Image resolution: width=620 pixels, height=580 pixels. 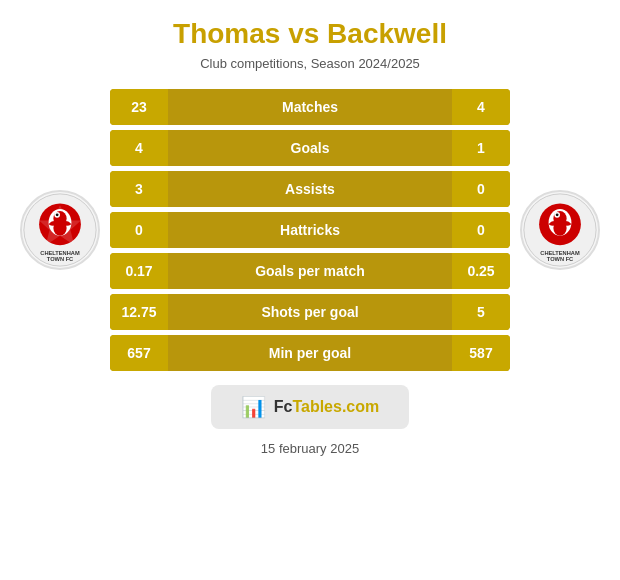 What do you see at coordinates (481, 107) in the screenshot?
I see `stat-right-matches: 4` at bounding box center [481, 107].